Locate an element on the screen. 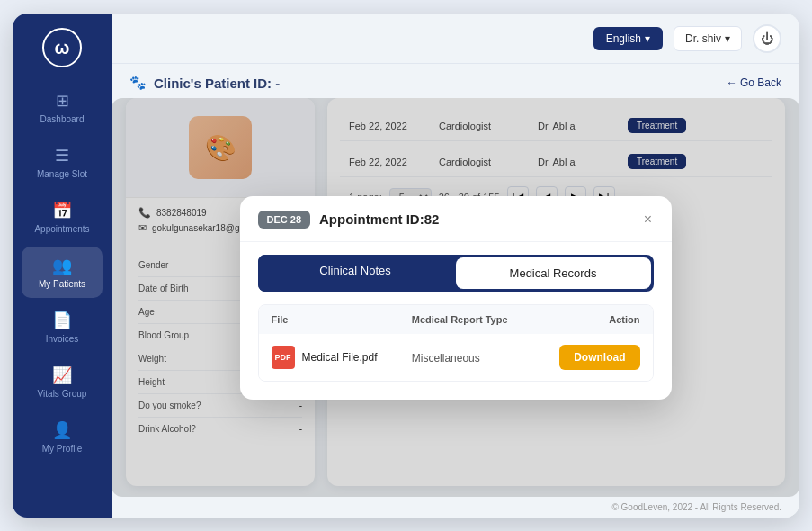 This screenshot has height=531, width=812. footer: © GoodLeven, 2022 - All Rights Reserved. is located at coordinates (455, 508).